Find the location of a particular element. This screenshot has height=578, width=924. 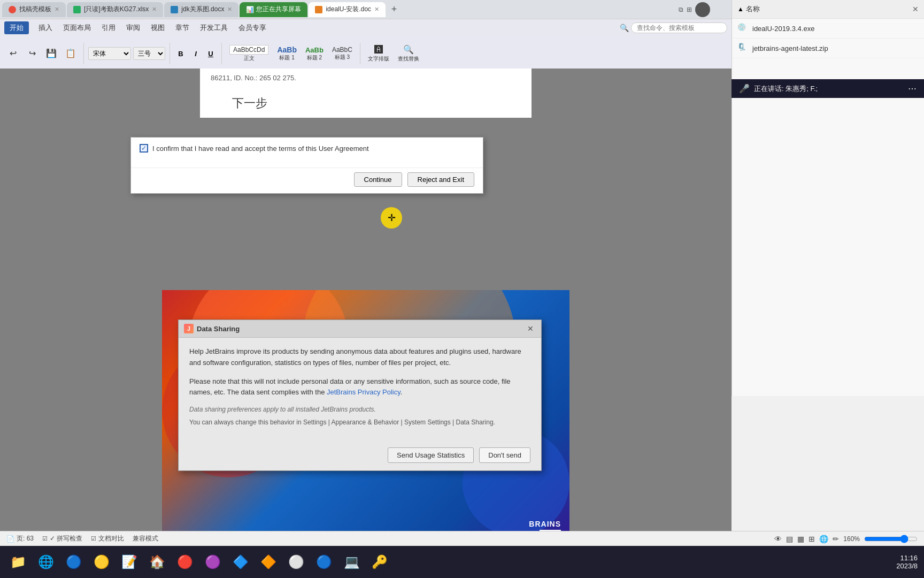

style-heading2: AaBb标题 2 is located at coordinates (314, 54).